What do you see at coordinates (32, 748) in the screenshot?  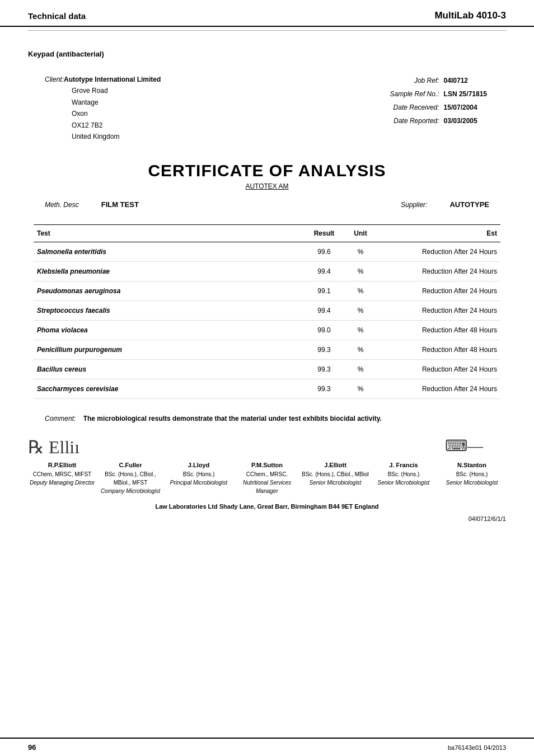 I see `footer-page-number: 96` at bounding box center [32, 748].